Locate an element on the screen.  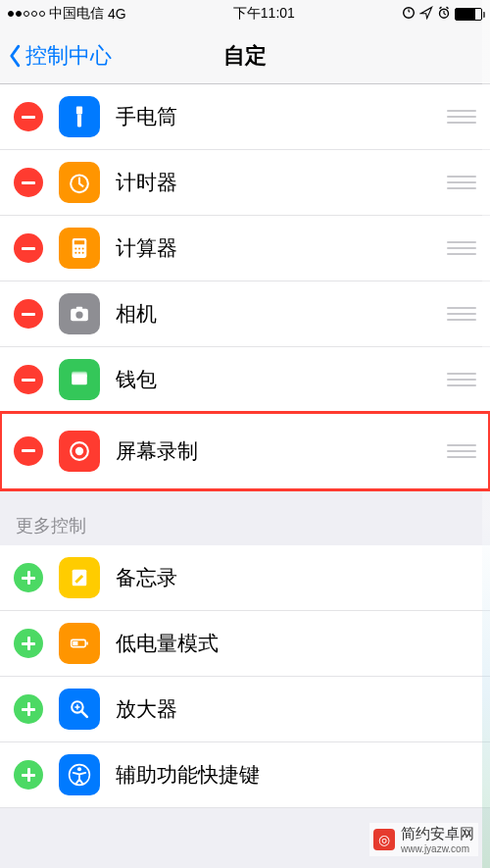
control-label: 屏幕录制 is located at coordinates (281, 451).